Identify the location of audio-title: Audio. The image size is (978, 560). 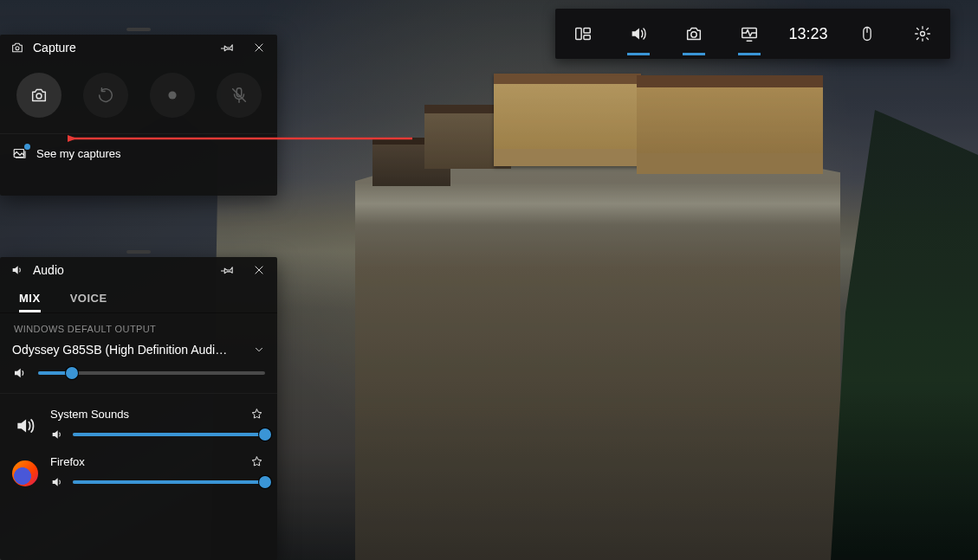
(49, 270).